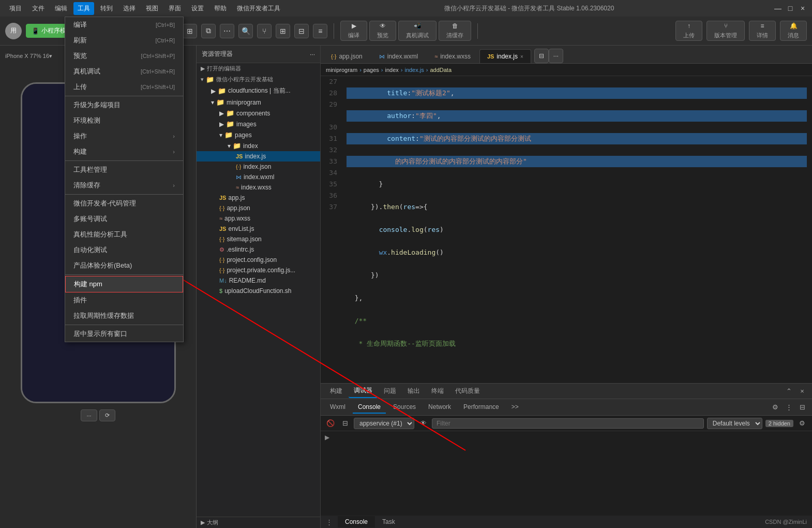  What do you see at coordinates (175, 8) in the screenshot?
I see `menu-interface: 界面` at bounding box center [175, 8].